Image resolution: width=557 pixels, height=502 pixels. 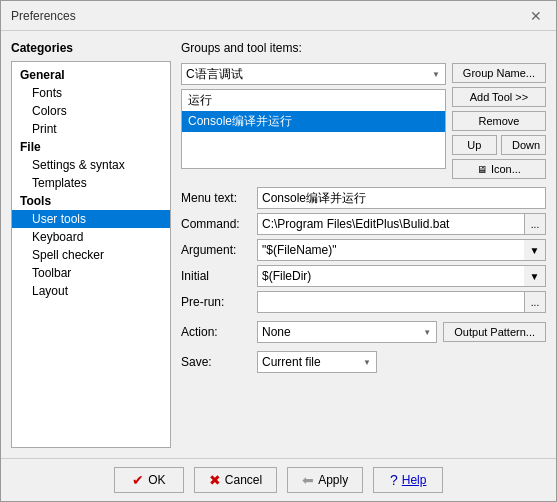 I want to click on down-button: Down, so click(x=524, y=145).